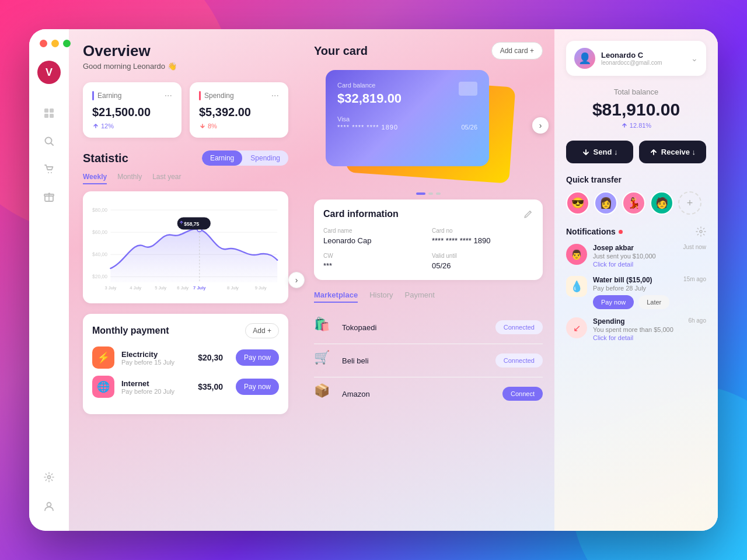 The width and height of the screenshot is (747, 560). I want to click on sidebar-icon-cart, so click(49, 169).